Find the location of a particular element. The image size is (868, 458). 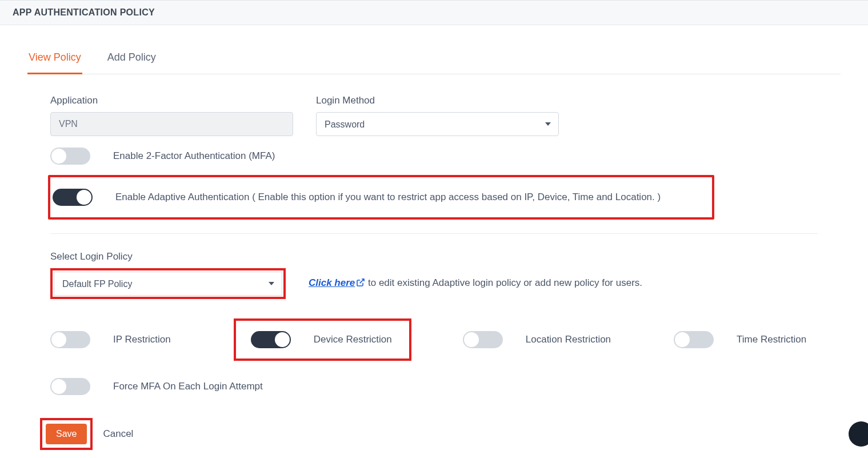

login-method-select: Password is located at coordinates (438, 124).